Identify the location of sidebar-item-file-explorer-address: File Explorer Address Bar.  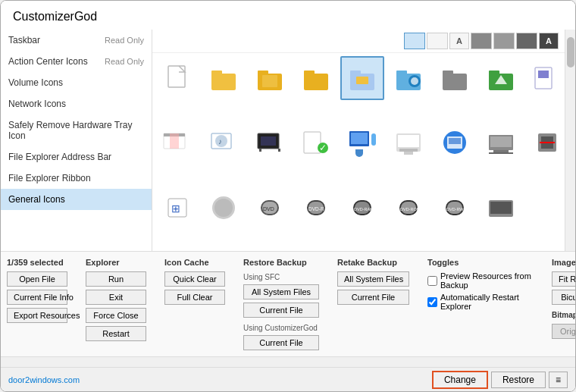
(76, 157).